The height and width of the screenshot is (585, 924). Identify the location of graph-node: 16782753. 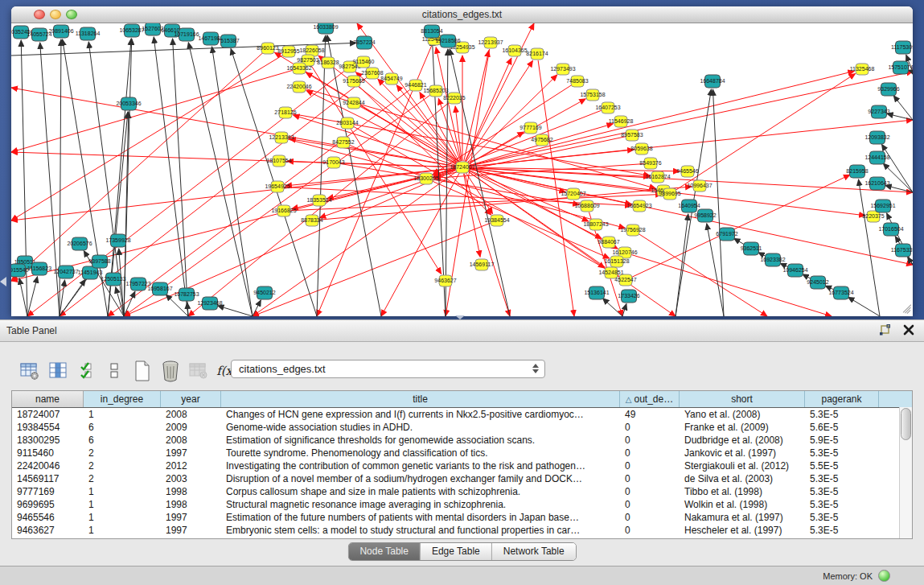
(187, 295).